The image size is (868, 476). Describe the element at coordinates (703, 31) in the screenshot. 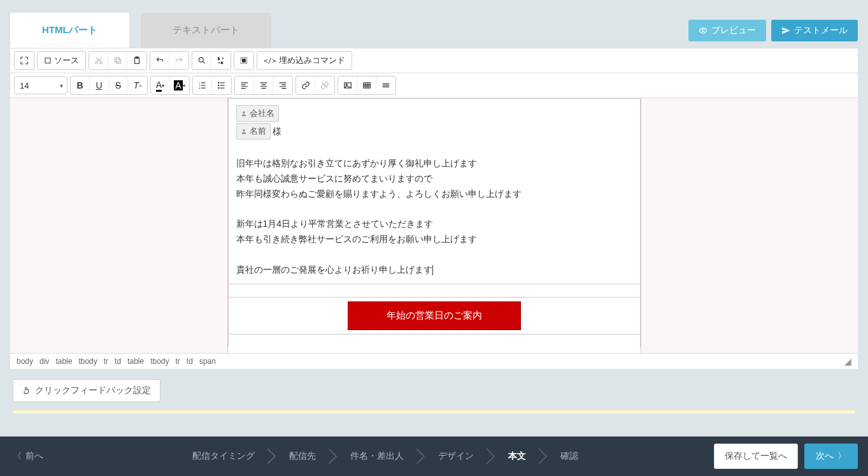

I see `eye-icon` at that location.